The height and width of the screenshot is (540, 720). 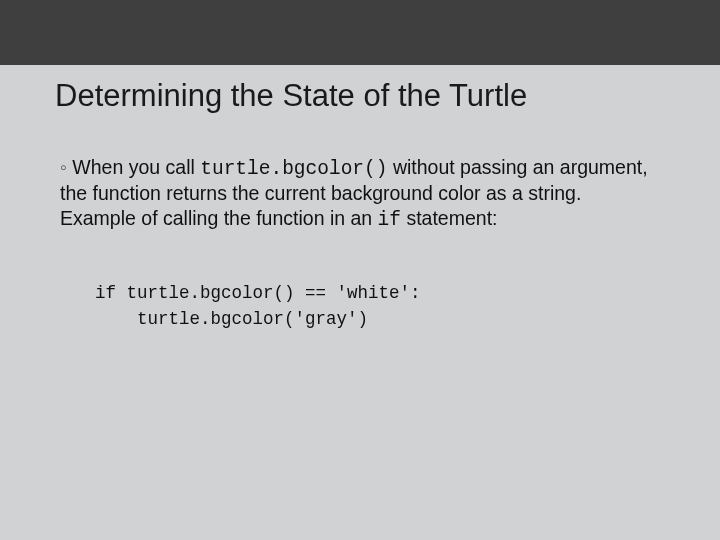 I want to click on slide-title: Determining the State of the Turtle, so click(x=291, y=96).